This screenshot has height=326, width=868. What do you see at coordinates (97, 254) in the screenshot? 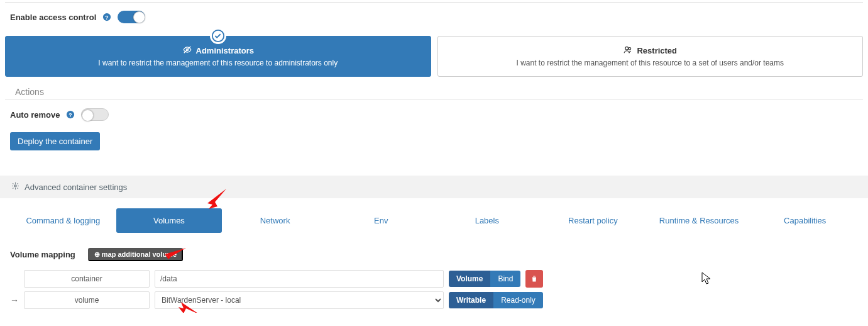
I see `plus-icon: ⊕` at bounding box center [97, 254].